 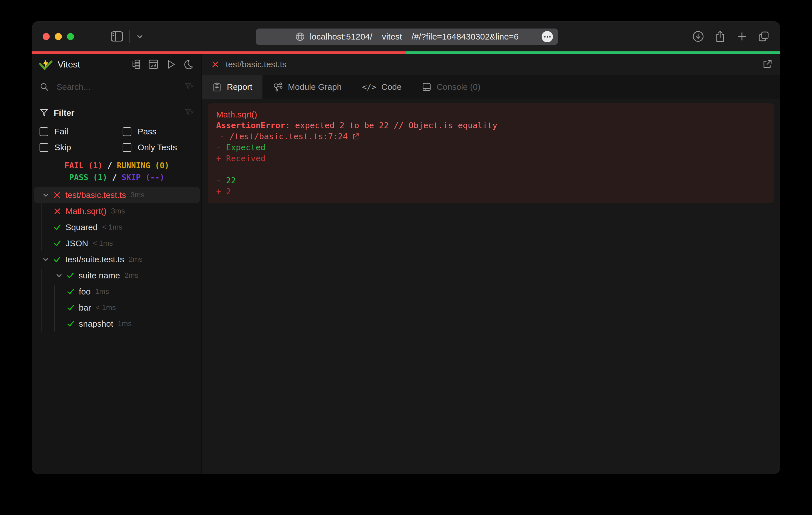 What do you see at coordinates (77, 243) in the screenshot?
I see `test-label: JSON` at bounding box center [77, 243].